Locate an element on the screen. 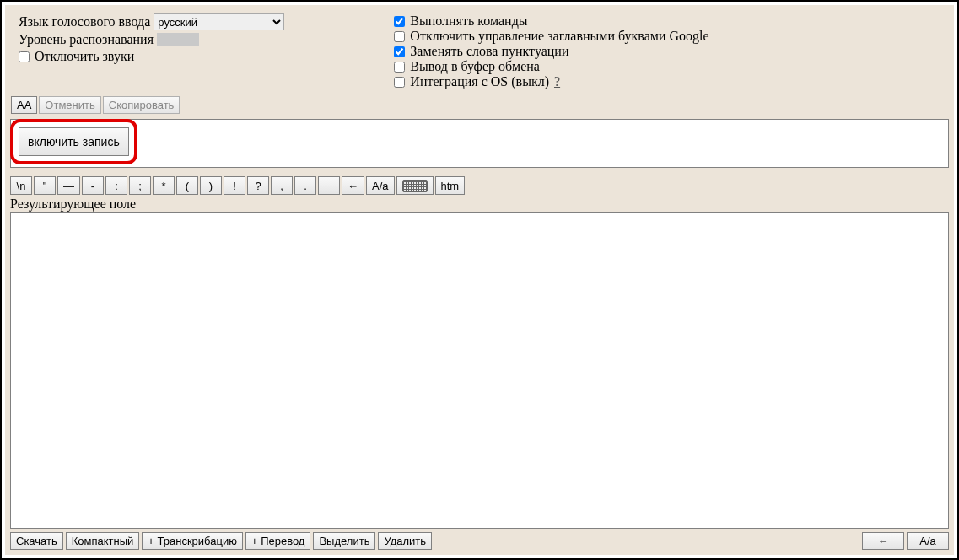  input-textarea is located at coordinates (479, 143).